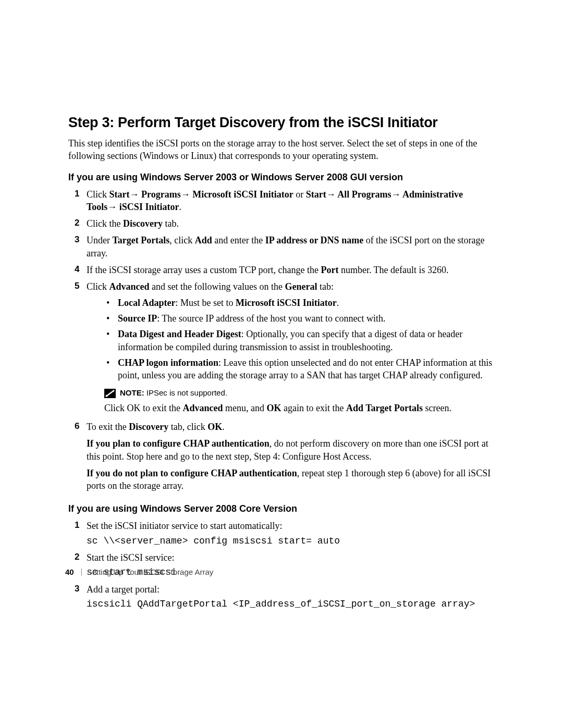  Describe the element at coordinates (282, 459) in the screenshot. I see `step-6: To exit the Discovery tab, click OK. If …` at that location.